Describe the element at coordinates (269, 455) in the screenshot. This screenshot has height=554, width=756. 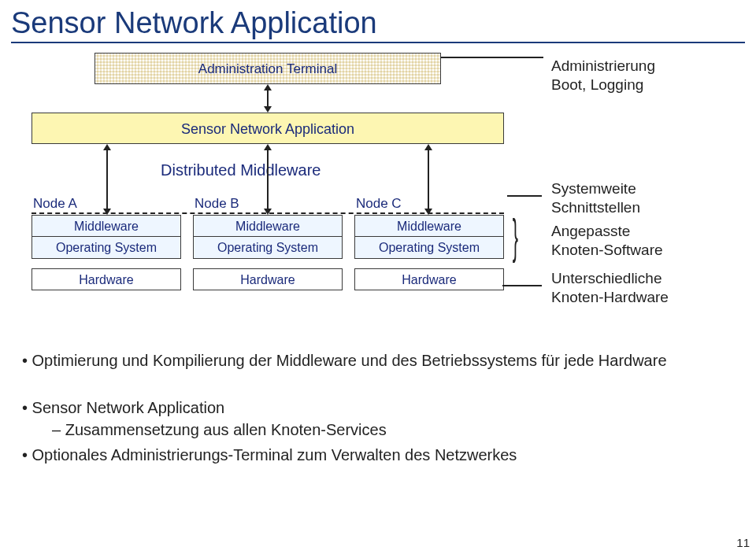
I see `bullet-3: • Optionales Administrierungs-Terminal z…` at that location.